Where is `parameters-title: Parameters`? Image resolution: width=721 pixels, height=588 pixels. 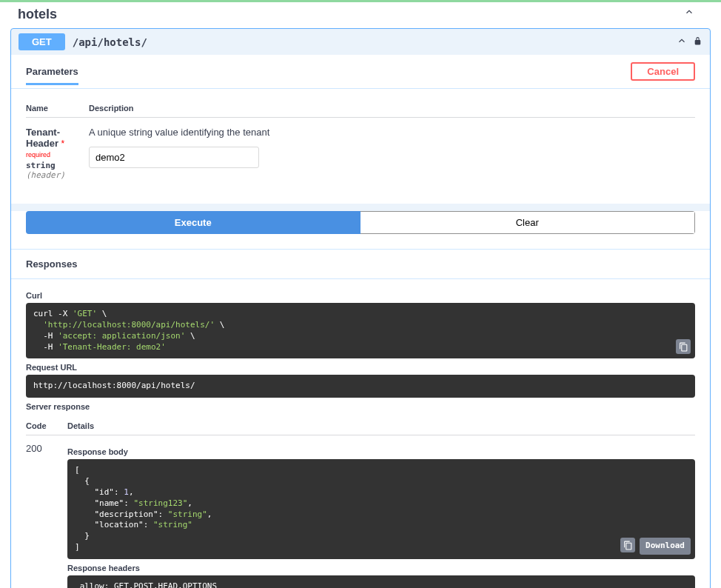
parameters-title: Parameters is located at coordinates (52, 76).